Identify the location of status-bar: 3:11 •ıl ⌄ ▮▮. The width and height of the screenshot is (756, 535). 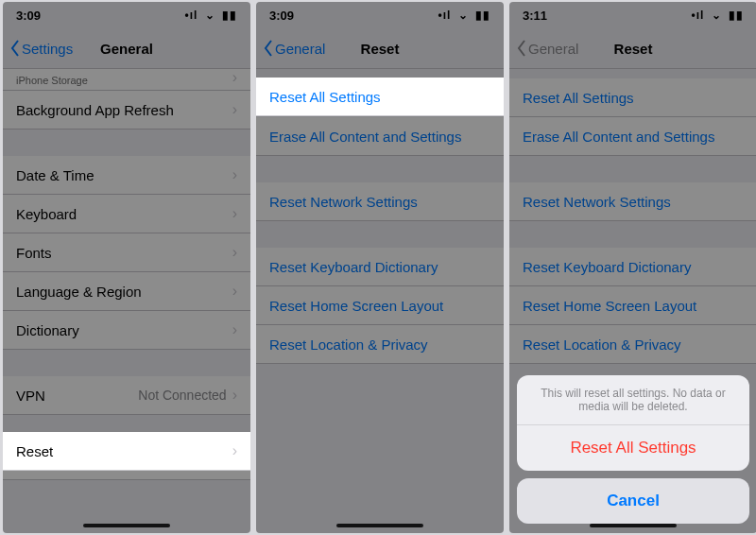
(633, 15).